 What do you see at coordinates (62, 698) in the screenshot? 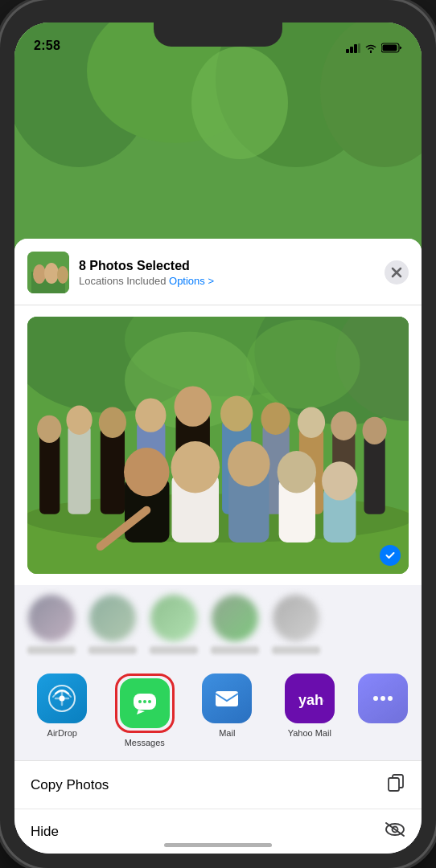
I see `airdrop-icon` at bounding box center [62, 698].